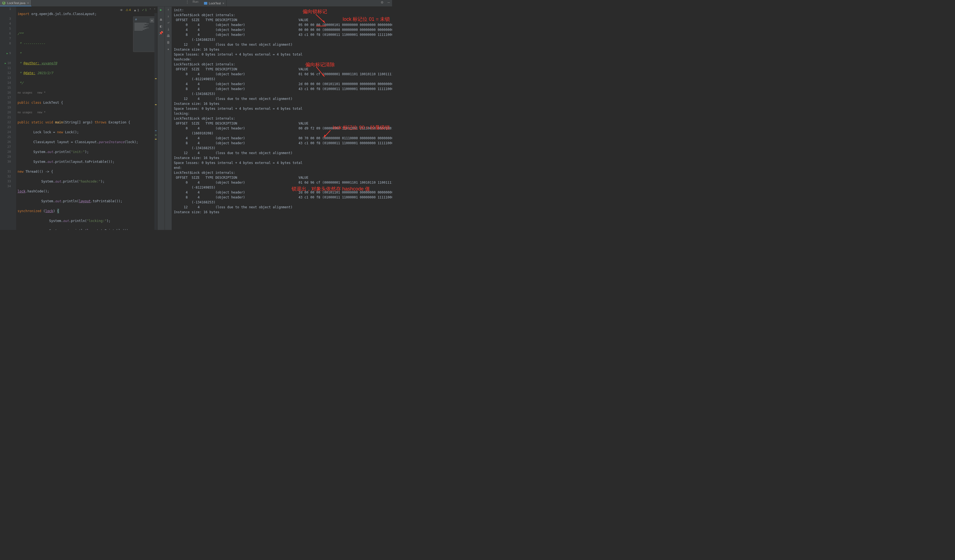 This screenshot has width=955, height=560. What do you see at coordinates (168, 36) in the screenshot?
I see `print-icon: 🖶` at bounding box center [168, 36].